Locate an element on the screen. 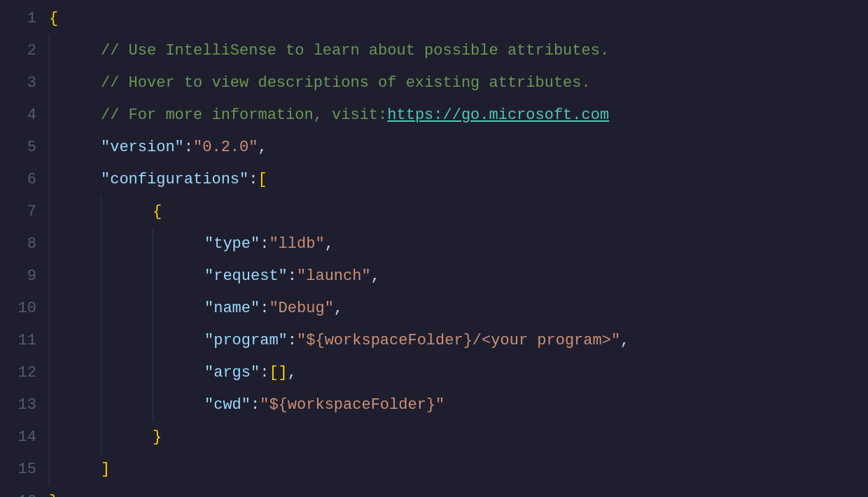 The image size is (868, 497). token-string-val: "Debug" is located at coordinates (301, 309).